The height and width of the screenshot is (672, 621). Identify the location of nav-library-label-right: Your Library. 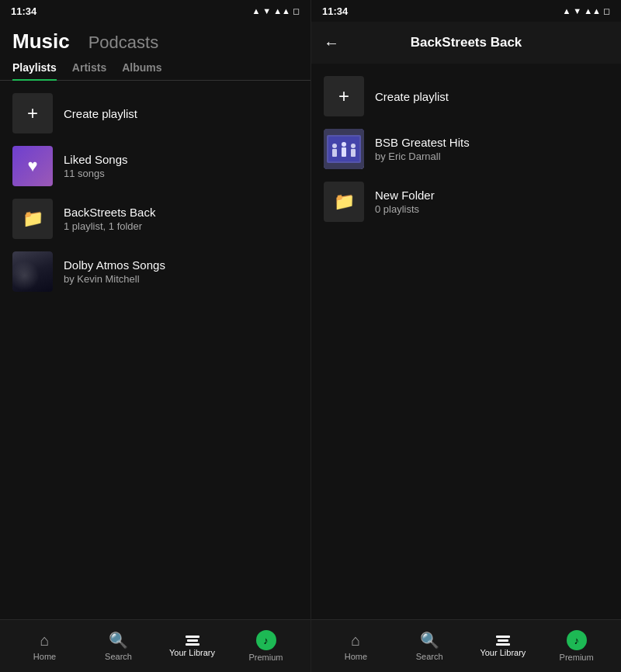
(503, 653).